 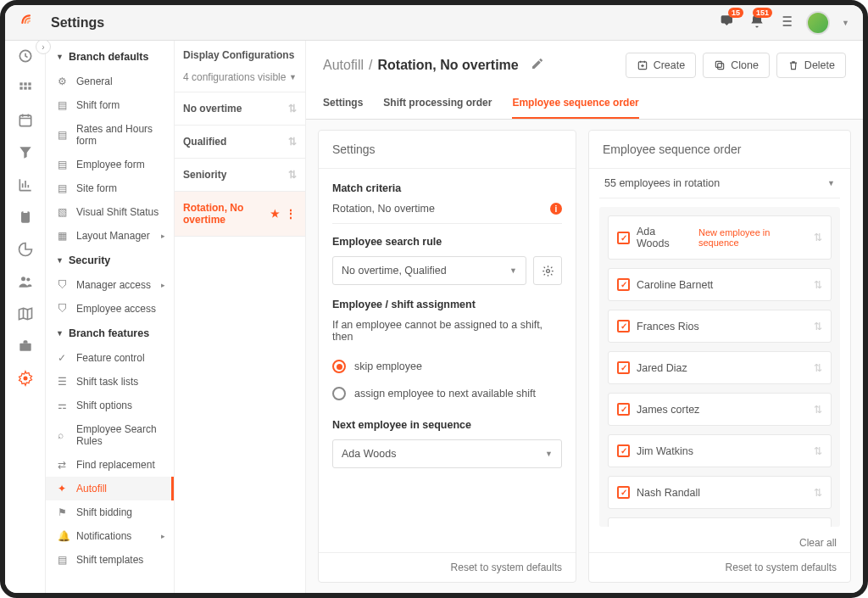 What do you see at coordinates (448, 394) in the screenshot?
I see `radio-assign-next: assign employee to next available shift` at bounding box center [448, 394].